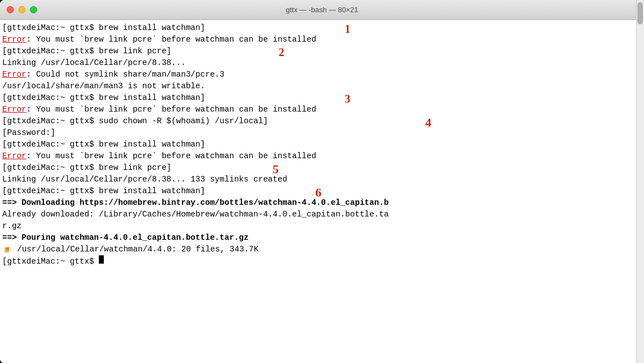 The image size is (644, 363). What do you see at coordinates (322, 10) in the screenshot?
I see `window-title: gttx — -bash — 80×21` at bounding box center [322, 10].